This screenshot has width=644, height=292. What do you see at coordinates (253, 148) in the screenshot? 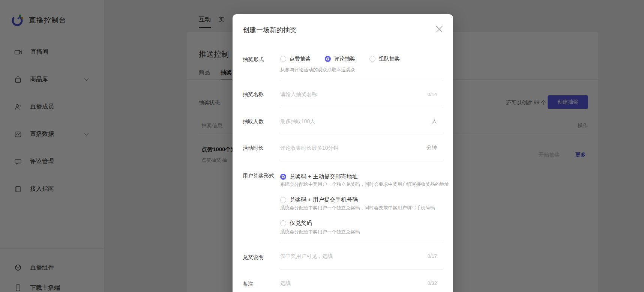
I see `field-label-duration: 活动时长` at bounding box center [253, 148].